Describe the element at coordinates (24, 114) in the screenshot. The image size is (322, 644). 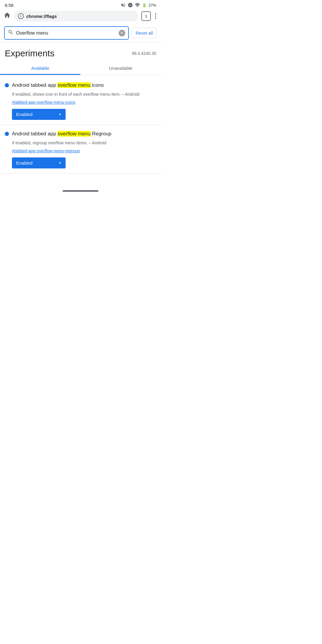
I see `experiment-1-status: Enabled` at that location.